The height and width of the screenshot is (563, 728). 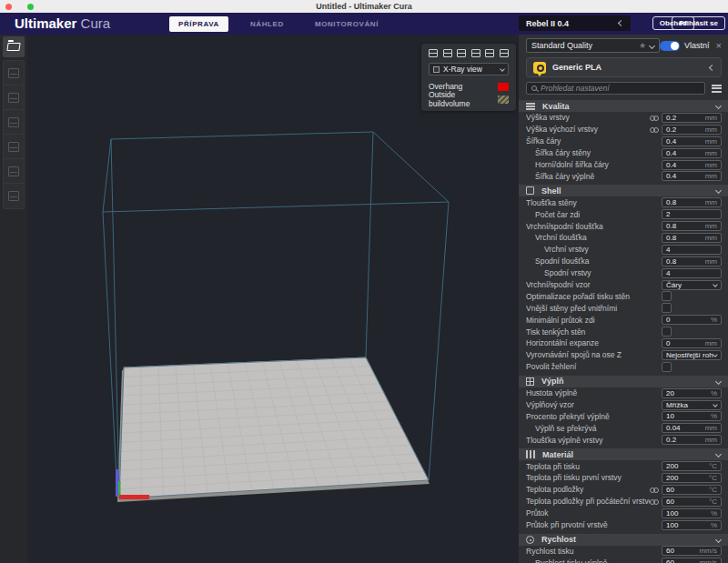 I want to click on camera-view-buttons, so click(x=469, y=53).